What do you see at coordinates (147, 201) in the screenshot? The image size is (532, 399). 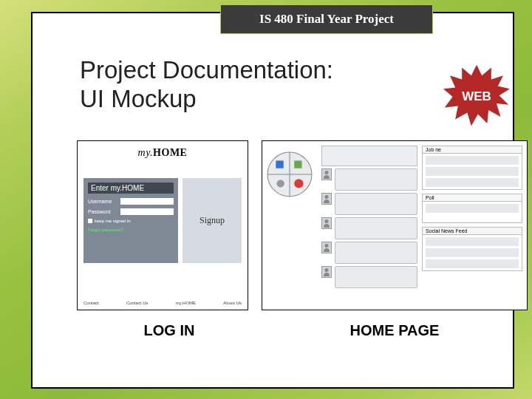 I see `username-input` at bounding box center [147, 201].